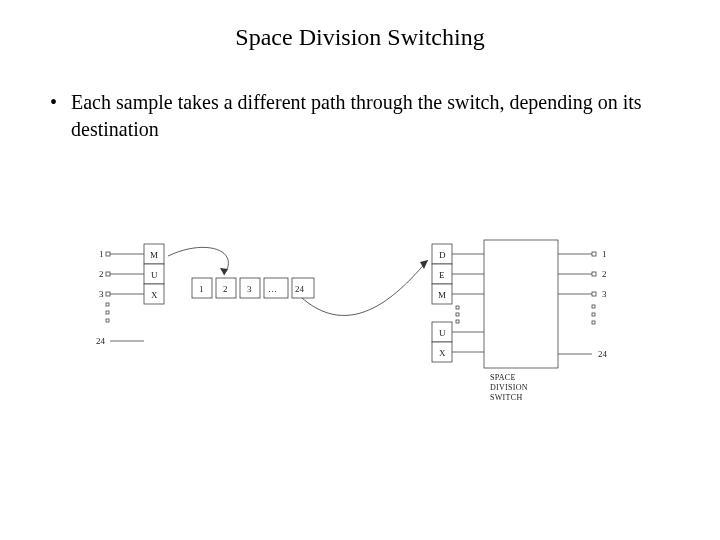 This screenshot has width=720, height=540. What do you see at coordinates (442, 255) in the screenshot?
I see `demux-cell-label: D` at bounding box center [442, 255].